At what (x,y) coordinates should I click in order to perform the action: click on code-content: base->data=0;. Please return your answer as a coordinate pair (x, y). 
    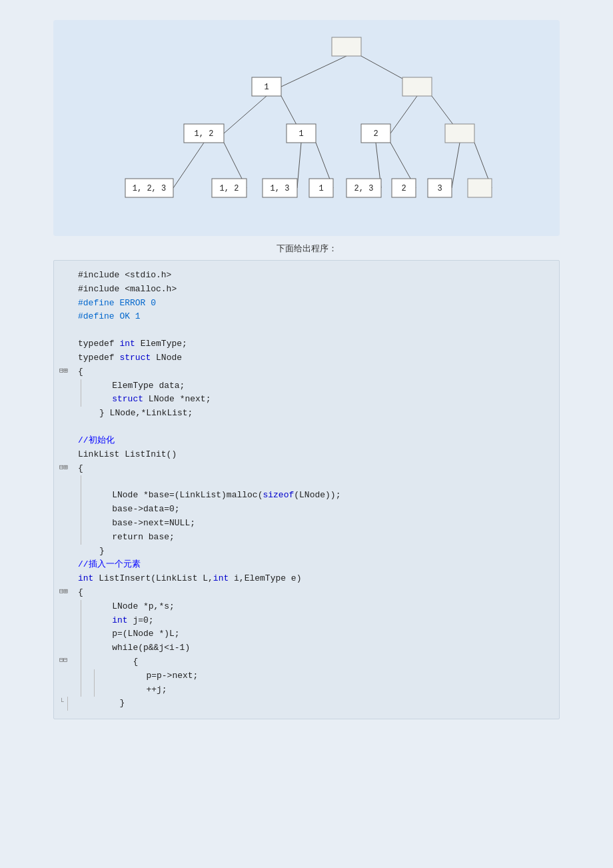
    Looking at the image, I should click on (322, 509).